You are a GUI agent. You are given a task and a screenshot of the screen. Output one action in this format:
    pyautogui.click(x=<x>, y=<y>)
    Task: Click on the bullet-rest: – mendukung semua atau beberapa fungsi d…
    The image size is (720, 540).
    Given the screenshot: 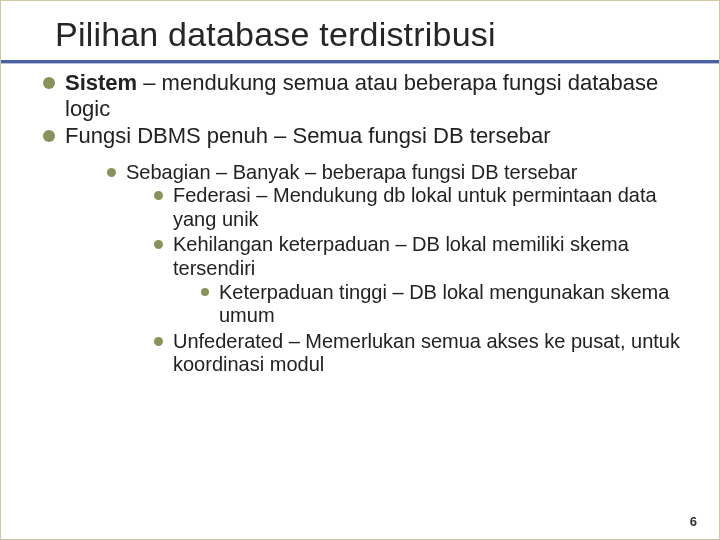 What is the action you would take?
    pyautogui.click(x=362, y=96)
    